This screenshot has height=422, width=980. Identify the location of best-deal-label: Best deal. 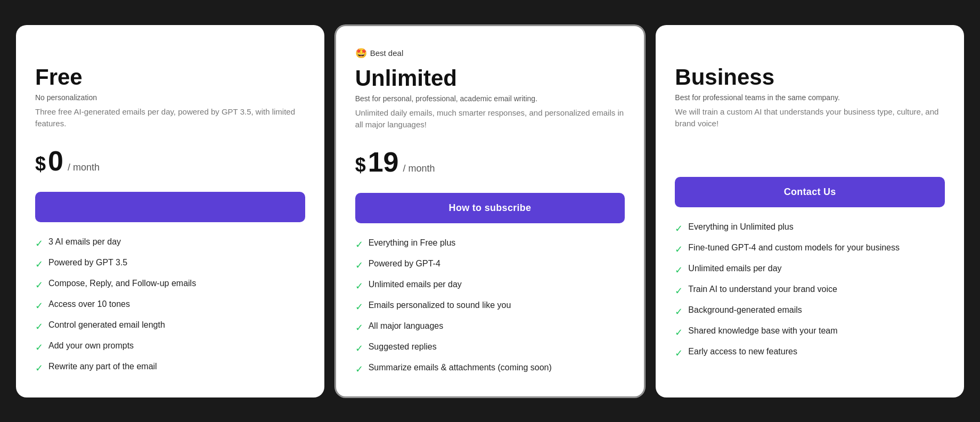
(387, 53).